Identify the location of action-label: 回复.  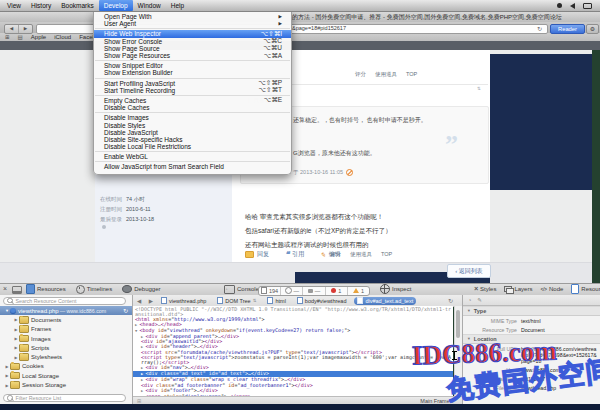
(263, 254).